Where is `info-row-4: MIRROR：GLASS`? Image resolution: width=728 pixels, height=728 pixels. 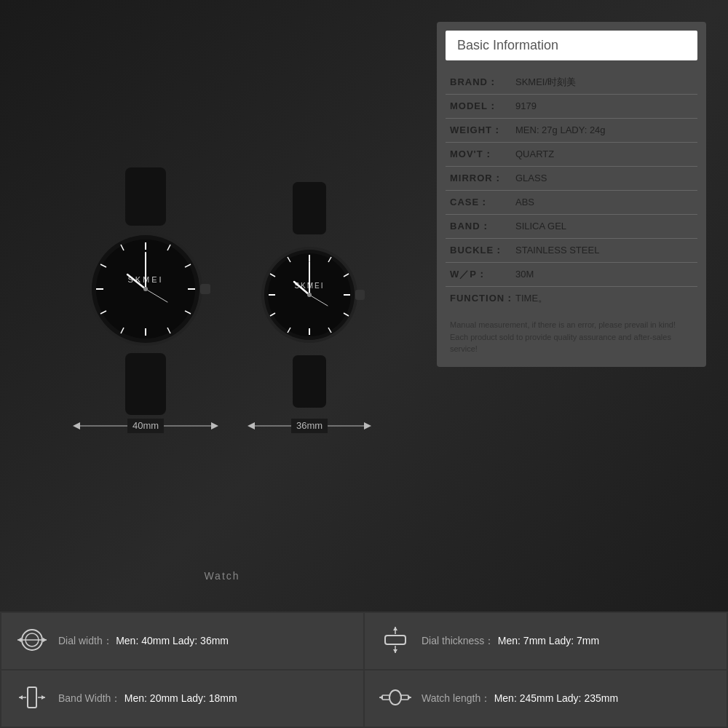
info-row-4: MIRROR：GLASS is located at coordinates (571, 179).